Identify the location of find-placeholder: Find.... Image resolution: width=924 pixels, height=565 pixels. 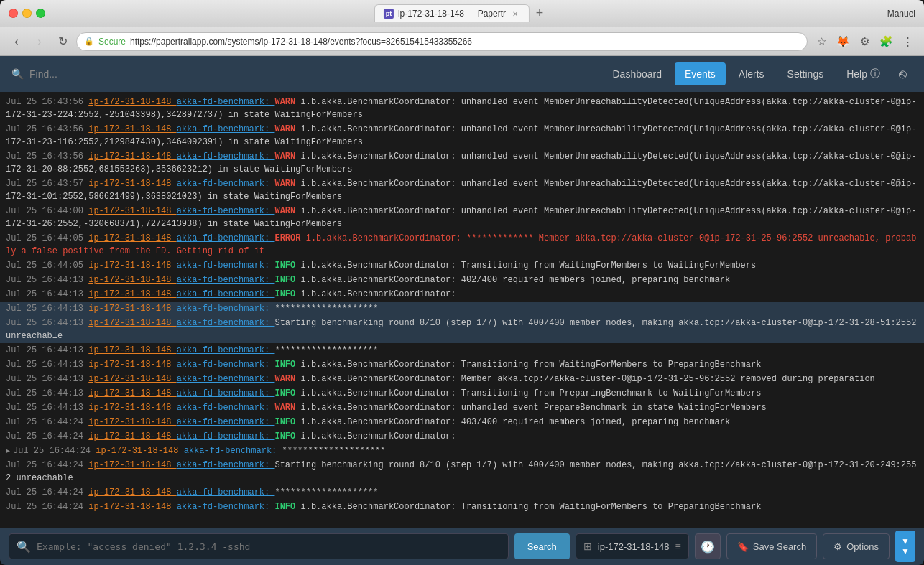
(43, 74).